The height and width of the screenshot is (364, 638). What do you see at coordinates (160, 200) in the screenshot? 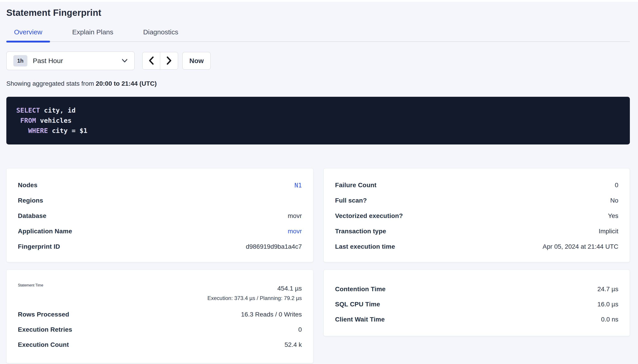
I see `row-regions: Regions` at bounding box center [160, 200].